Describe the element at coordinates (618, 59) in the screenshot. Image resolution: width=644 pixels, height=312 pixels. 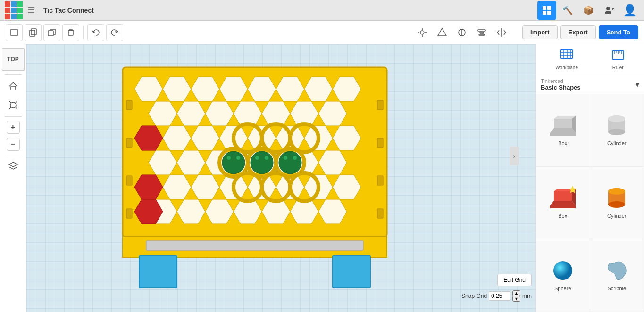
I see `ruler-button: Ruler` at that location.